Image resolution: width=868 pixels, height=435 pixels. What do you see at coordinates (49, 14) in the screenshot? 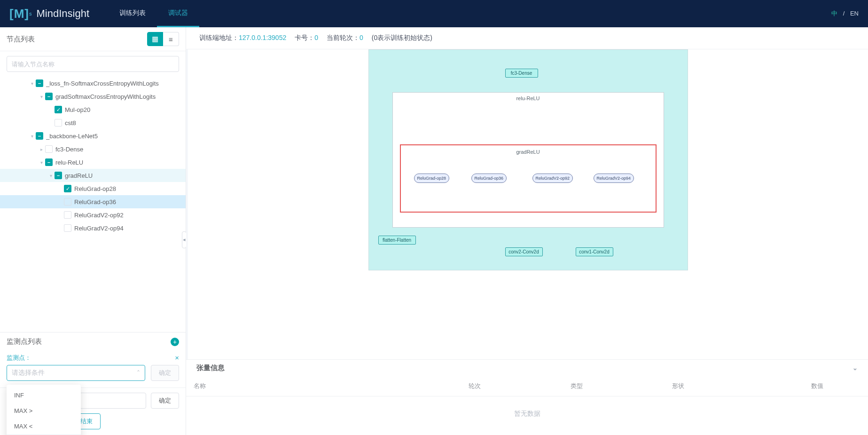
I see `logo: [M] s MindInsight` at bounding box center [49, 14].